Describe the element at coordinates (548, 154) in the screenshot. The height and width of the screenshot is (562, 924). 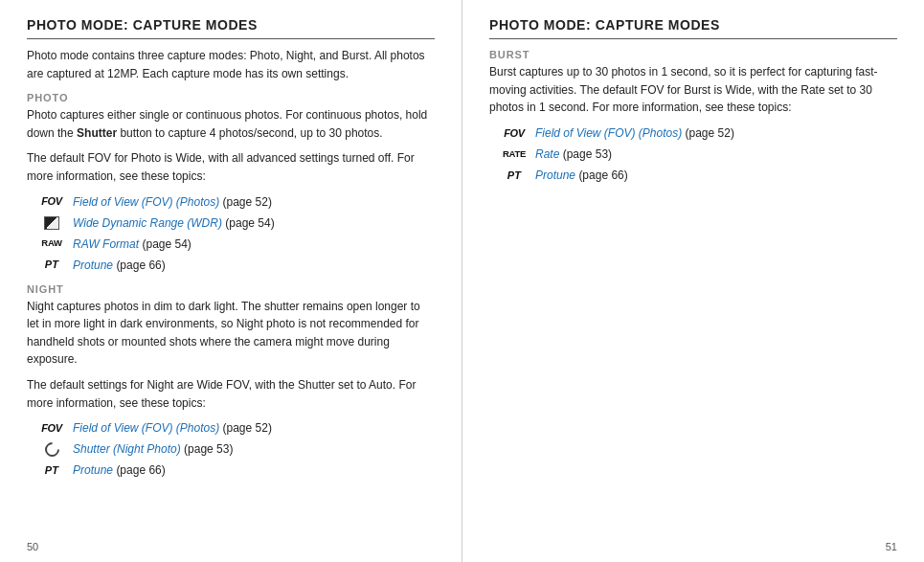
I see `burst-rate-link: Rate` at that location.